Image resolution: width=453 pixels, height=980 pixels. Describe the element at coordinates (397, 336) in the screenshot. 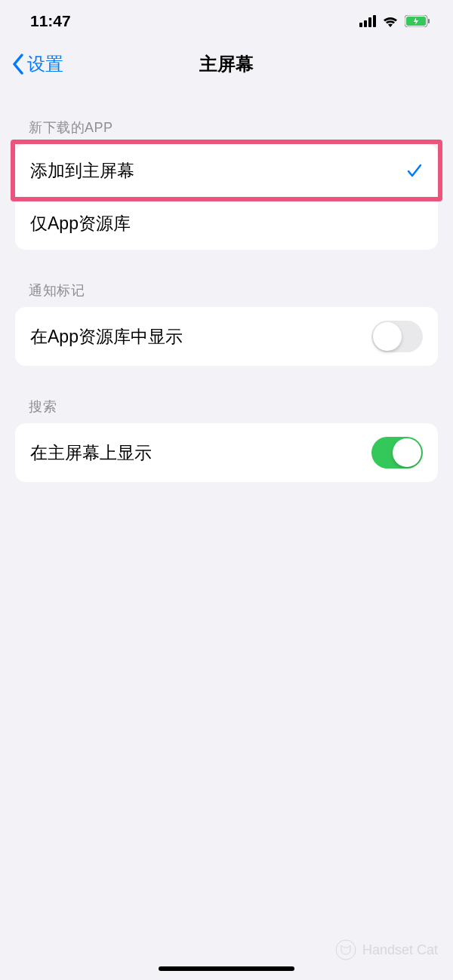

I see `toggle-show-in-library` at that location.